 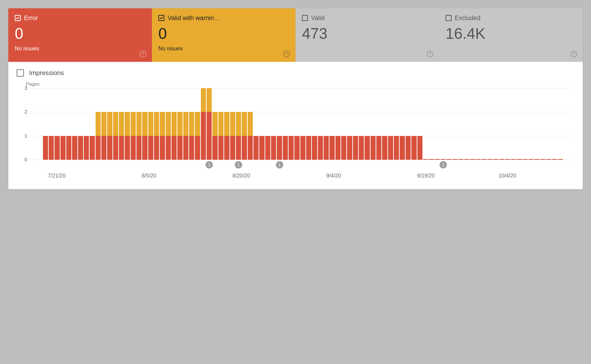 What do you see at coordinates (511, 33) in the screenshot?
I see `card-value: 16.4K` at bounding box center [511, 33].